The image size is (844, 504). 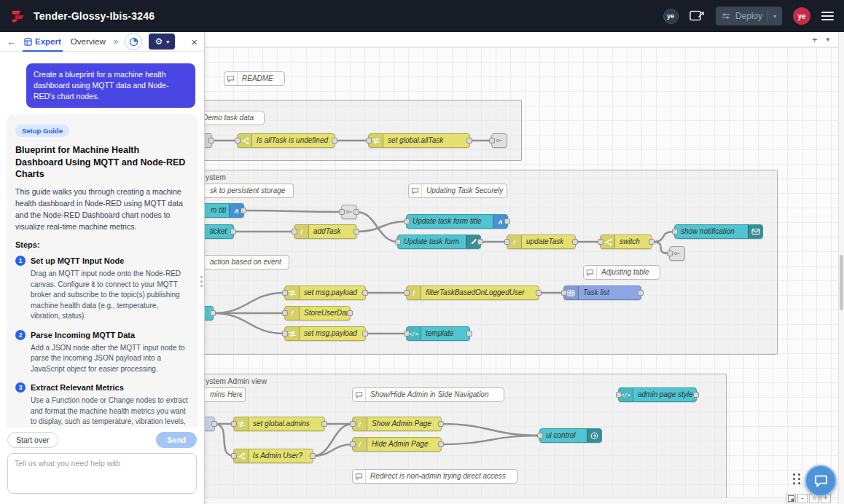 I want to click on tabs-overflow-icon: », so click(x=117, y=42).